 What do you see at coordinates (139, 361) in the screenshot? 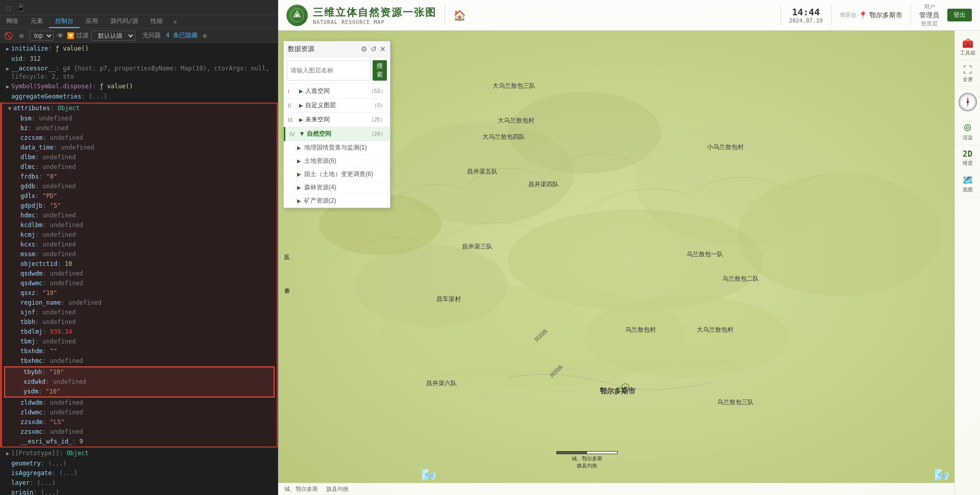
I see `line-tbxhmc: tbxhmc: undefined` at bounding box center [139, 361].